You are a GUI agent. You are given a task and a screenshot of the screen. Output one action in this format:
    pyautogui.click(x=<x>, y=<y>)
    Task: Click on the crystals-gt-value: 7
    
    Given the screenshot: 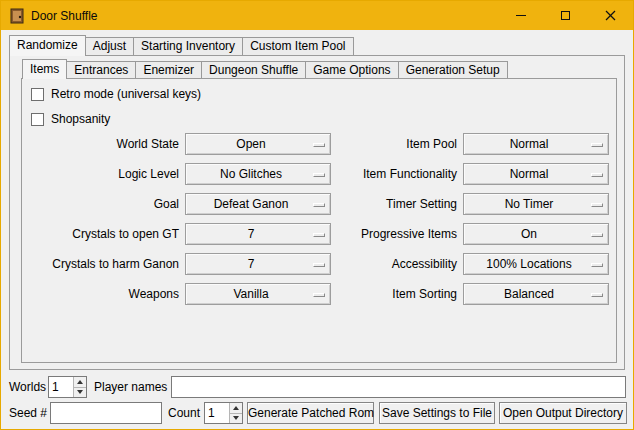 What is the action you would take?
    pyautogui.click(x=258, y=234)
    